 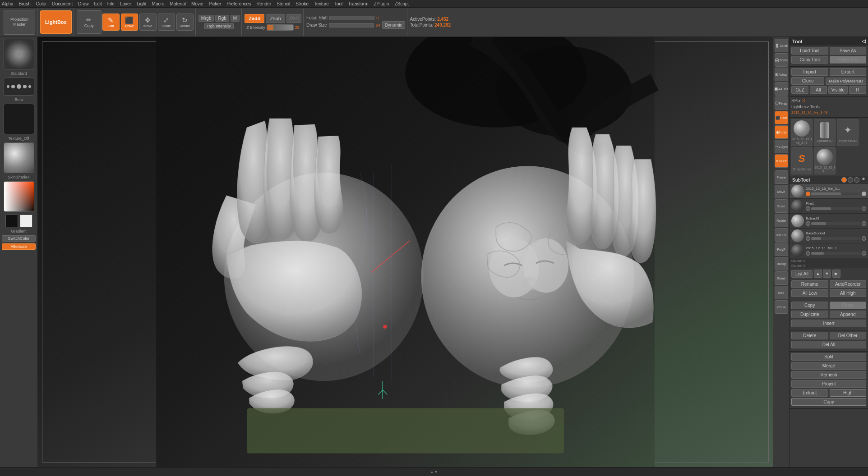 I want to click on tool-thumb-fire: 2015_12_16_fir..., so click(x=825, y=161).